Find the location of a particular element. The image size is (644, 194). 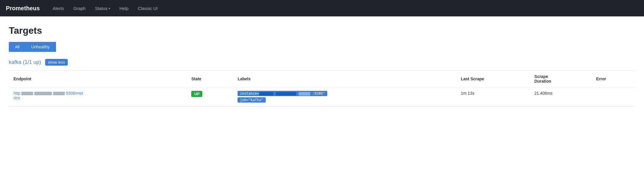

navbar-brand: Prometheus is located at coordinates (23, 8).